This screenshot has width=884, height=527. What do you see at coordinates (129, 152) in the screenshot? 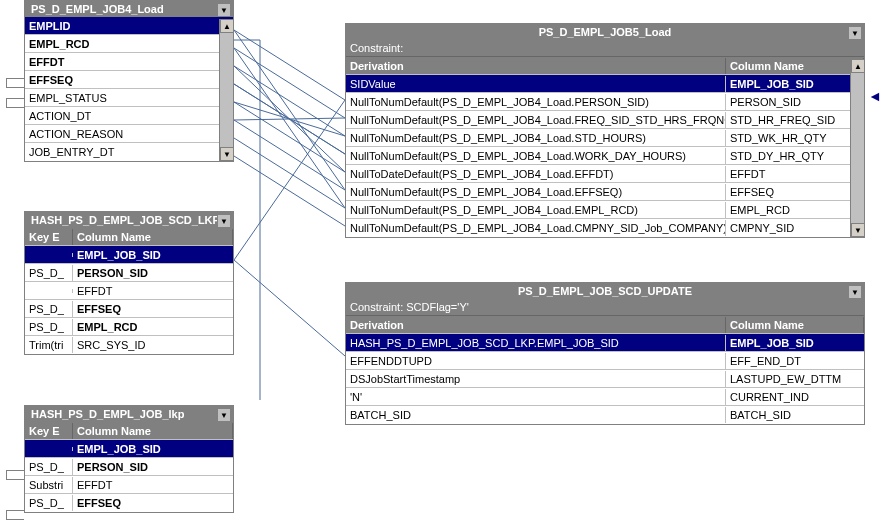
I see `column-row: JOB_ENTRY_DT` at bounding box center [129, 152].